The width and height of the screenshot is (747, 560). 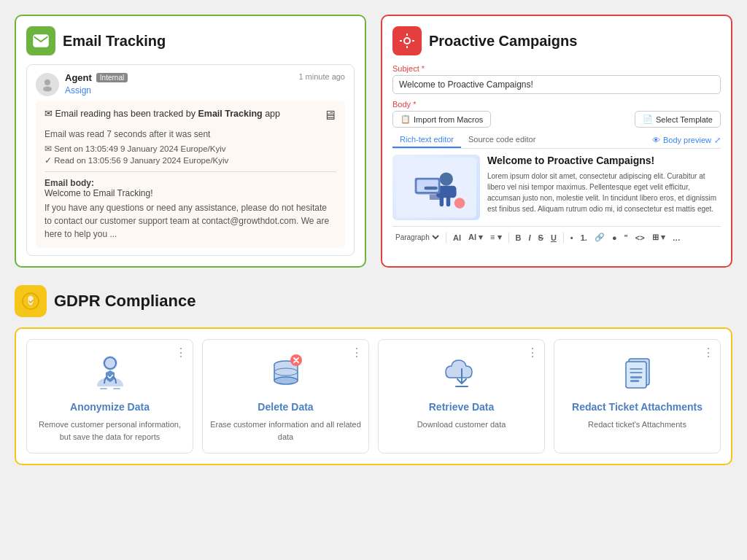 What do you see at coordinates (640, 238) in the screenshot?
I see `code-button: <>` at bounding box center [640, 238].